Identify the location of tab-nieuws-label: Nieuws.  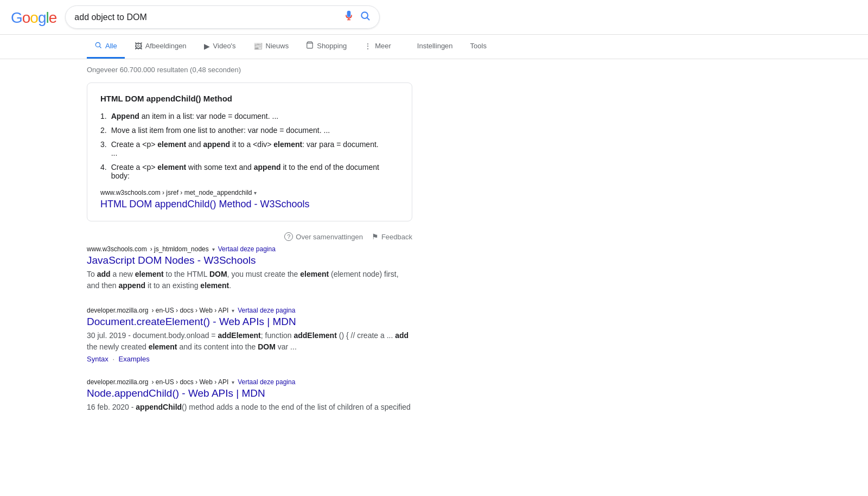
(278, 46).